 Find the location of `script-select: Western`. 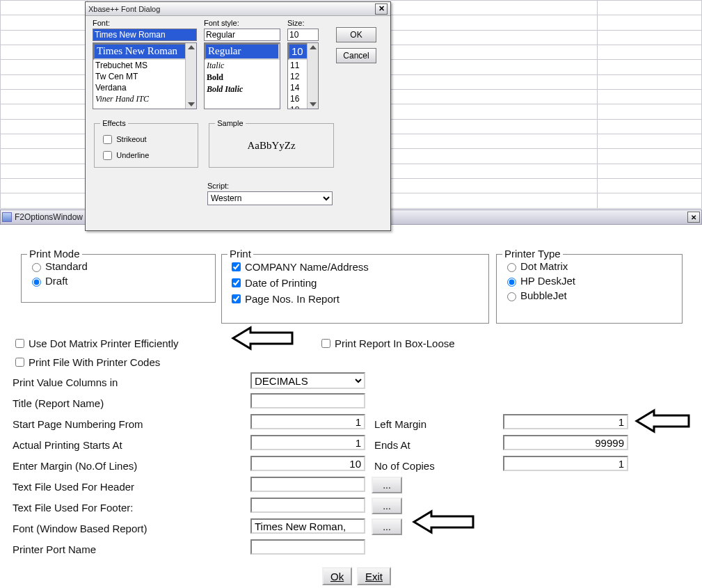

script-select: Western is located at coordinates (270, 198).